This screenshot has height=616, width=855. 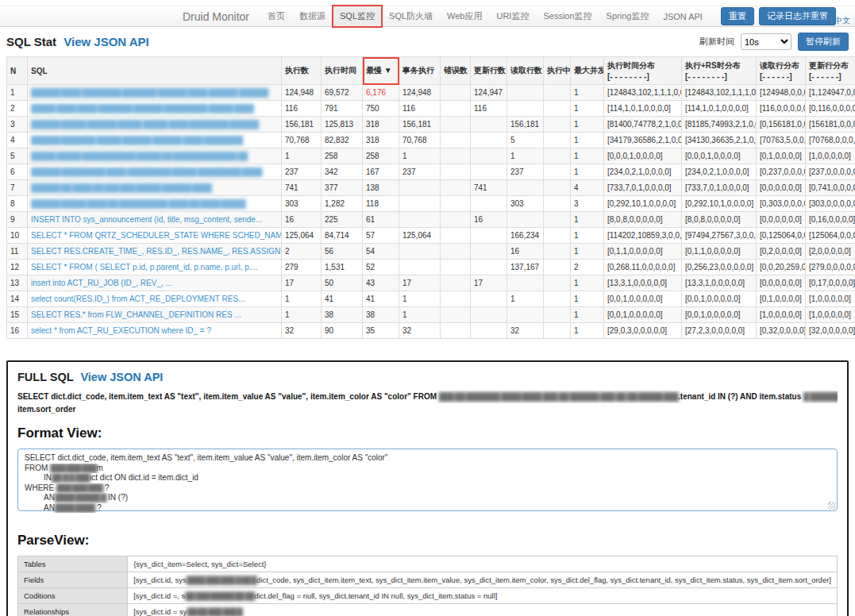 I want to click on sql-link: ██████ ███████ █████ ██████ ██████ ████ …, so click(x=137, y=140).